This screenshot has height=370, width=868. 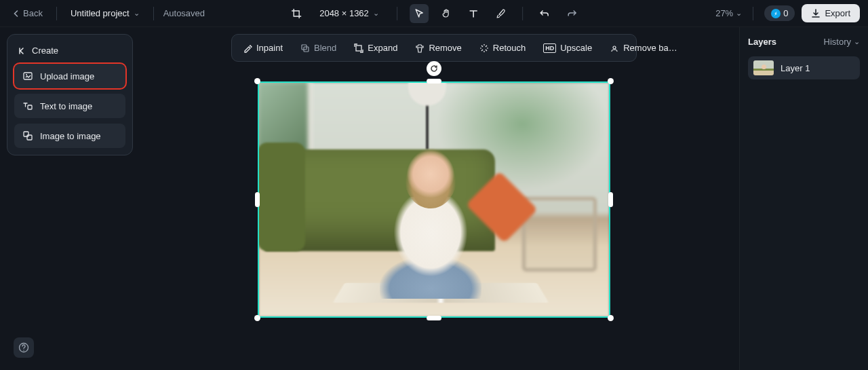 I want to click on blend-button: Blend, so click(x=319, y=48).